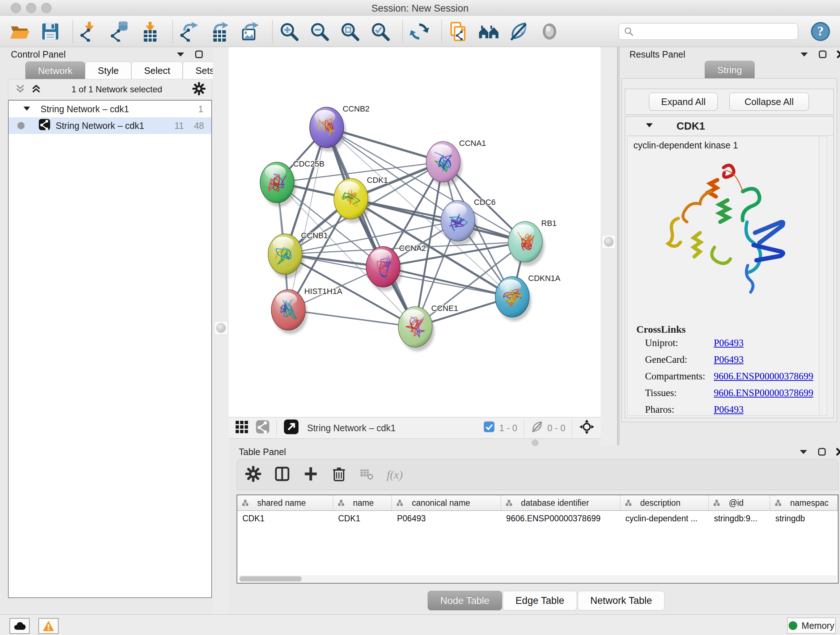 The image size is (840, 635). Describe the element at coordinates (769, 102) in the screenshot. I see `collapse-all-button: Collapse All` at that location.